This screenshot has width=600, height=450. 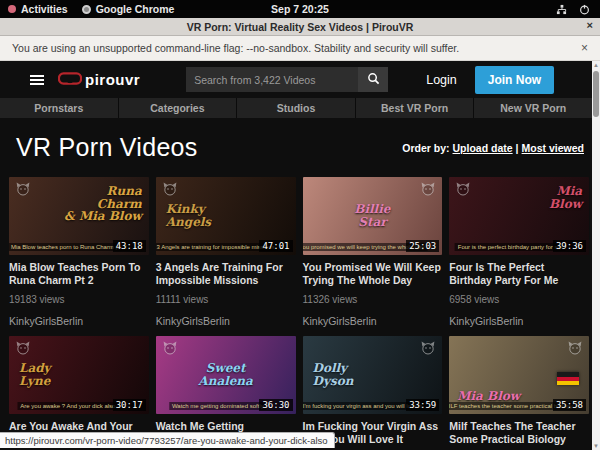 What do you see at coordinates (300, 48) in the screenshot?
I see `chrome-warning-bar: You are using an unsupported command-lin…` at bounding box center [300, 48].